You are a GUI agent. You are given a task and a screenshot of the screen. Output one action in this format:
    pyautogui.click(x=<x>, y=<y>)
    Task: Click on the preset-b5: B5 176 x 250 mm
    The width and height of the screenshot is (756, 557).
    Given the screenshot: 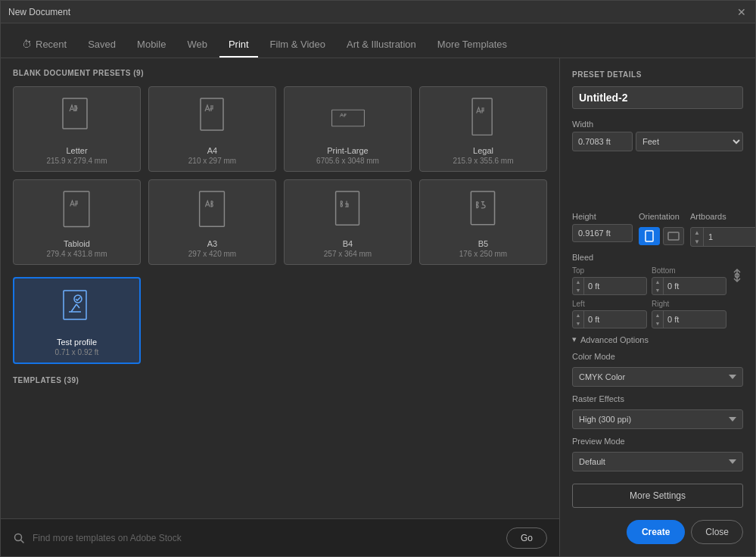 What is the action you would take?
    pyautogui.click(x=483, y=222)
    